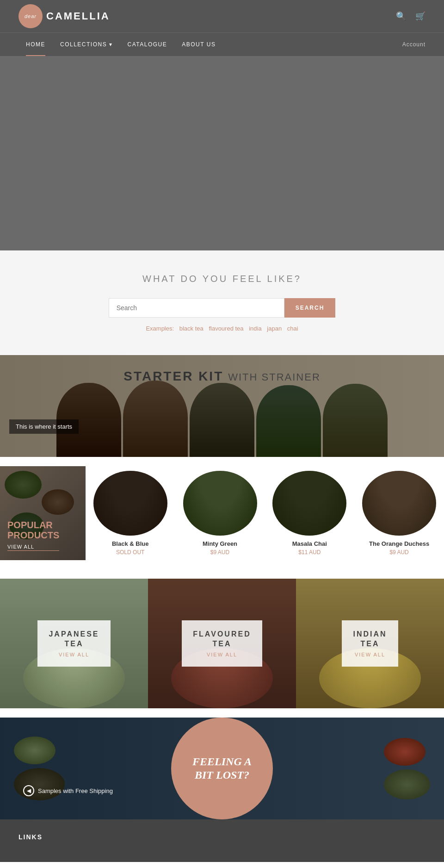 Image resolution: width=444 pixels, height=868 pixels. I want to click on logo-text: CAMELLIA, so click(78, 16).